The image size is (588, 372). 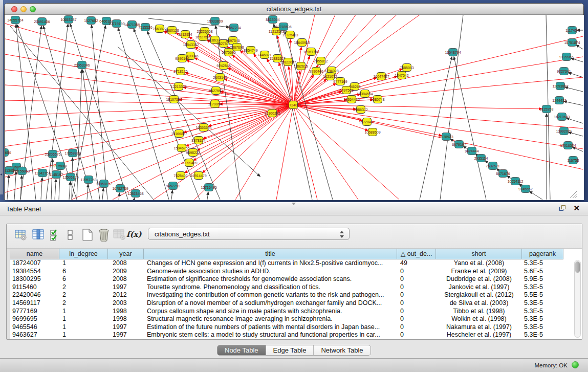 I want to click on graph-node-label: 17957253, so click(x=88, y=180).